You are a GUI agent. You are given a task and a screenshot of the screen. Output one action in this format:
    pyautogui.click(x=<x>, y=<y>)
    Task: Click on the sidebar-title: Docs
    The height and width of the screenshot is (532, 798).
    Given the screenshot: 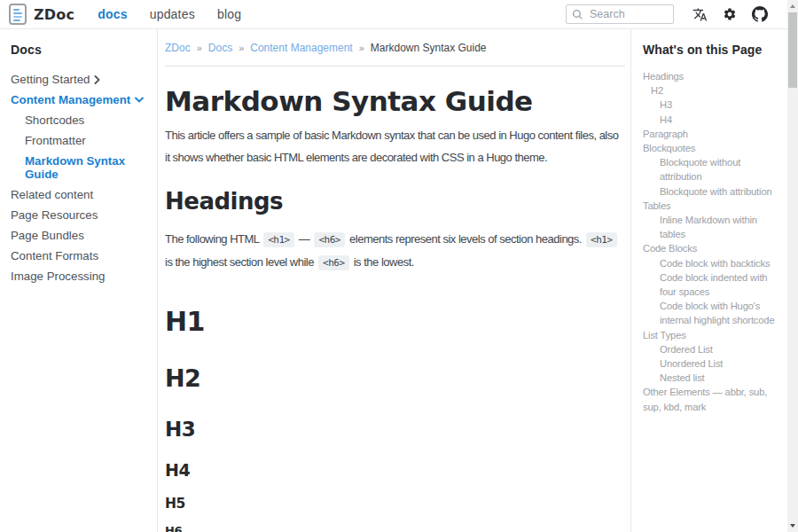 What is the action you would take?
    pyautogui.click(x=82, y=50)
    